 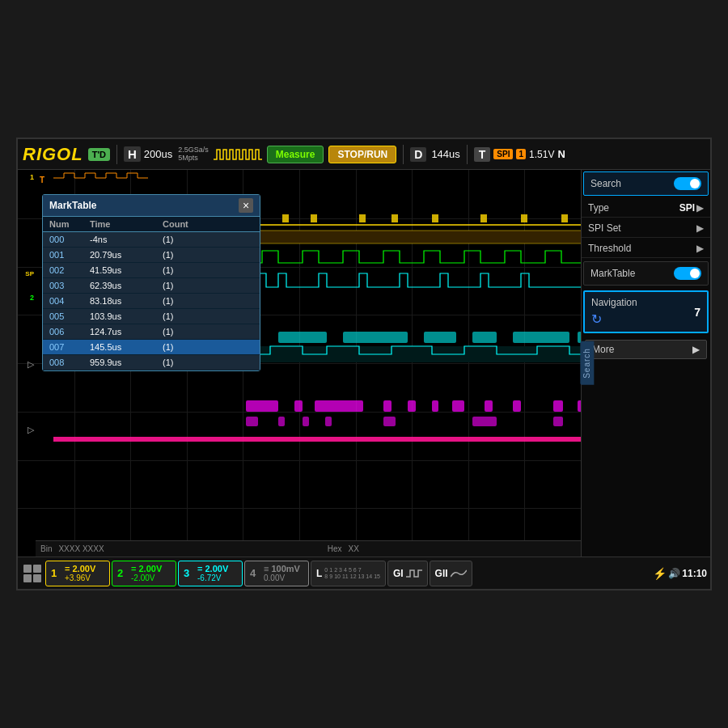 I want to click on table-row: 003 62.39us (1), so click(x=151, y=286).